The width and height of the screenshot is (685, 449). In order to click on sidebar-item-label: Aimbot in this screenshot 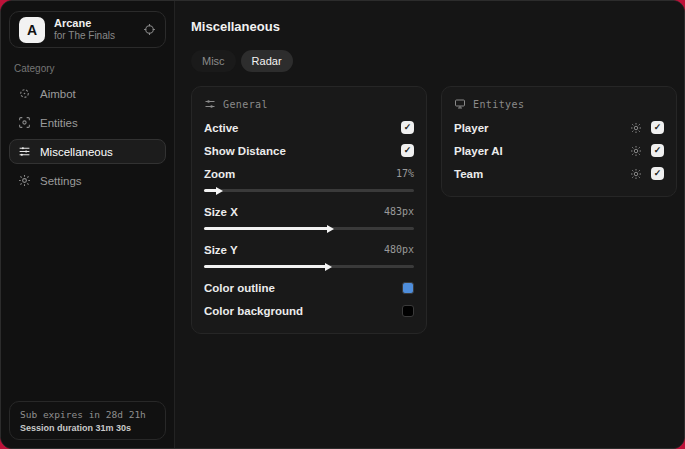, I will do `click(58, 94)`.